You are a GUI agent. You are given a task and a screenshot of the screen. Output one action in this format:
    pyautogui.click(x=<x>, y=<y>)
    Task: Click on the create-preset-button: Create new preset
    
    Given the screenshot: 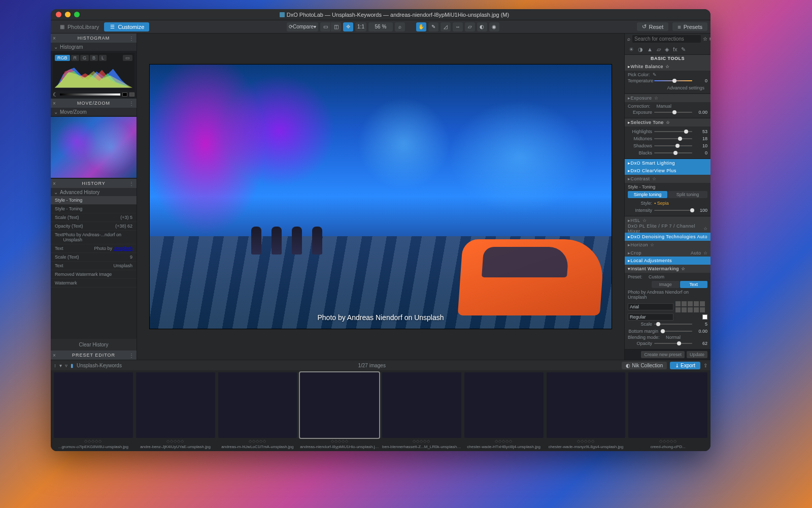 What is the action you would take?
    pyautogui.click(x=663, y=355)
    